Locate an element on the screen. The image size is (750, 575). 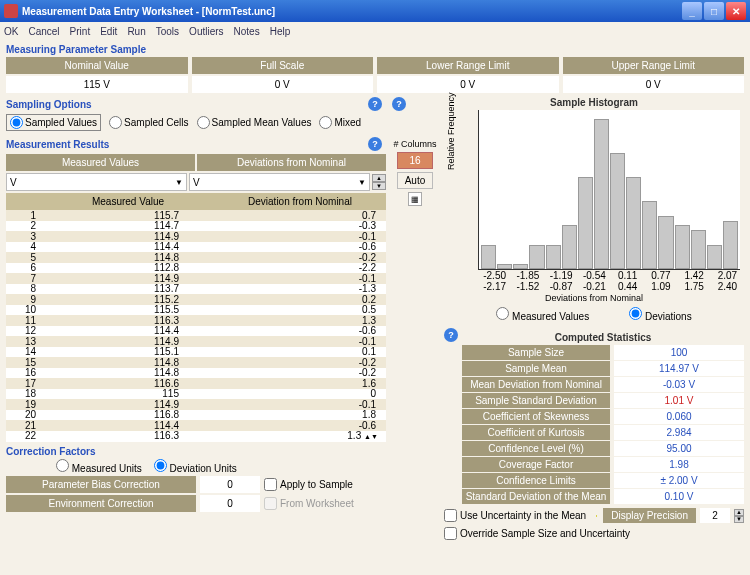
columns-label: # Columns is located at coordinates (414, 144).